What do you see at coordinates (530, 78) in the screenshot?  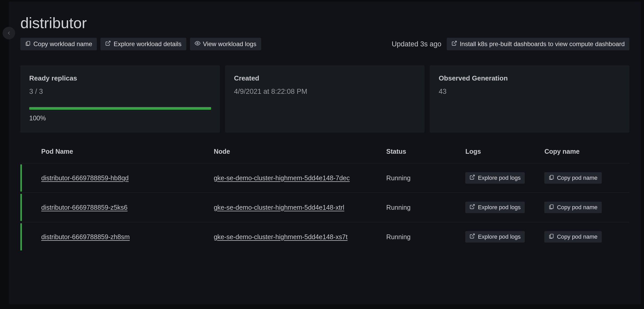 I see `observed-generation-title: Observed Generation` at bounding box center [530, 78].